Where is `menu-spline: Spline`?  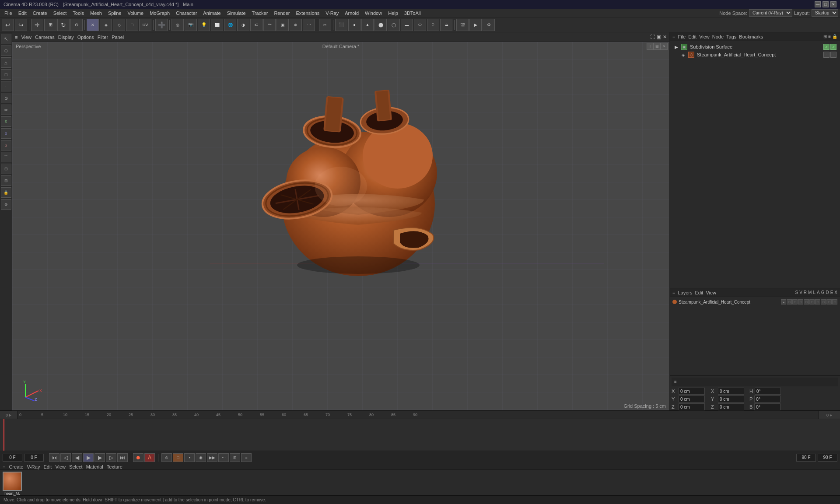 menu-spline: Spline is located at coordinates (115, 13).